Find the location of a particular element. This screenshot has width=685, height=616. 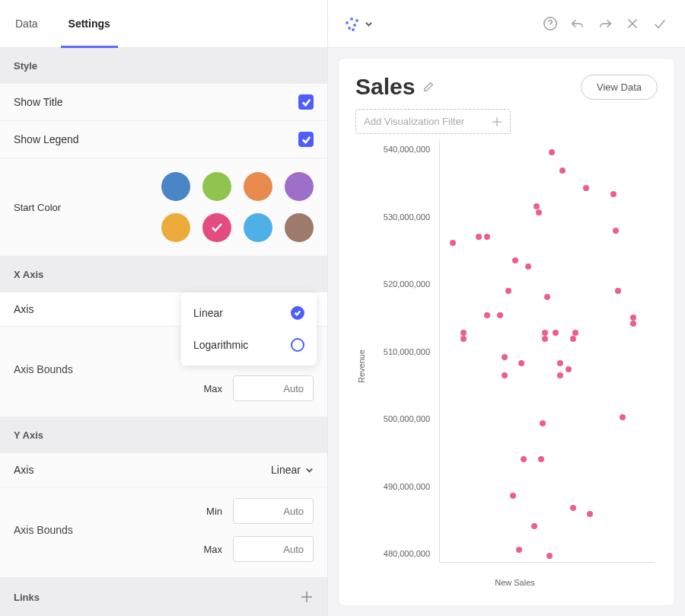

confirm-button is located at coordinates (660, 24).